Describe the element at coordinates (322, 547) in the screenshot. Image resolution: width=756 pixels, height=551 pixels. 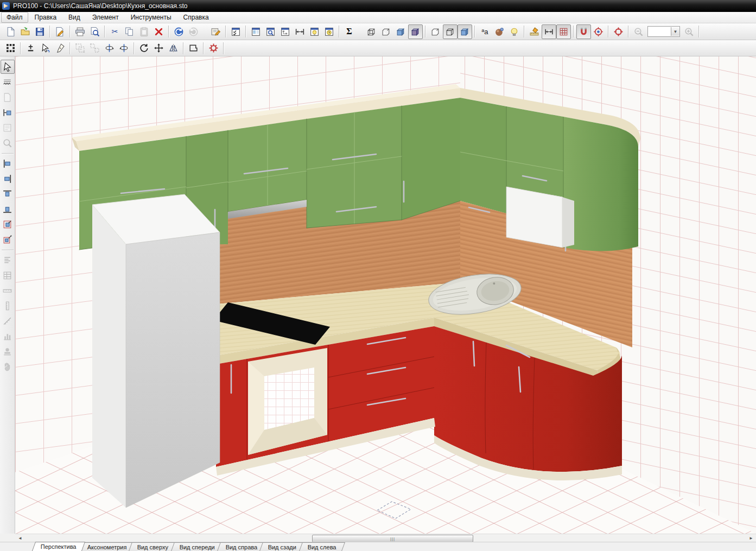
I see `tab-left-view: Вид слева` at that location.